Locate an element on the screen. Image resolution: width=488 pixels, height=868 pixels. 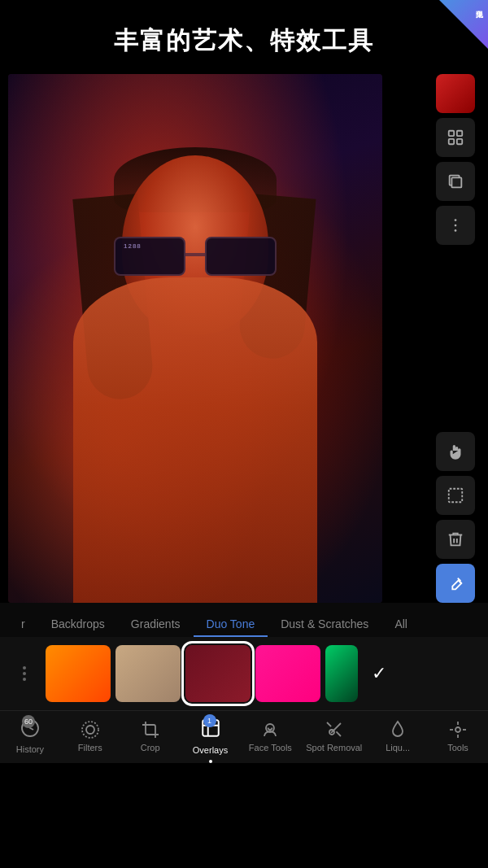
hand-icon is located at coordinates (455, 451).